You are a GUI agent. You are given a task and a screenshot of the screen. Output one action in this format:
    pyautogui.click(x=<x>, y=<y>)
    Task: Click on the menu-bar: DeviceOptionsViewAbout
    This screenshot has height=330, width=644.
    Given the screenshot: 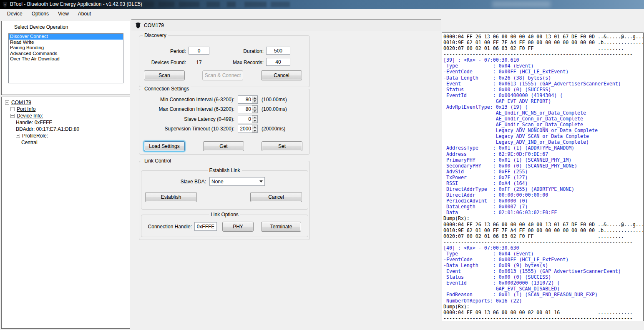 What is the action you would take?
    pyautogui.click(x=322, y=14)
    